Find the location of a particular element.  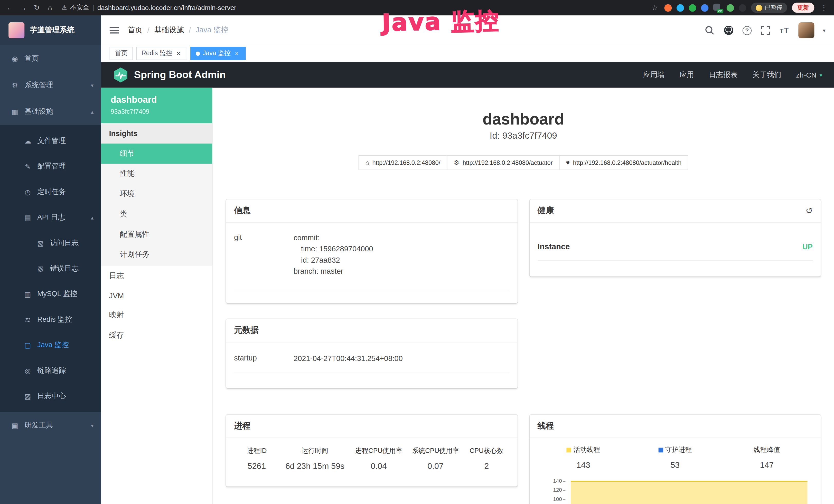

tab-java-monitor: Java 监控 × is located at coordinates (218, 53).